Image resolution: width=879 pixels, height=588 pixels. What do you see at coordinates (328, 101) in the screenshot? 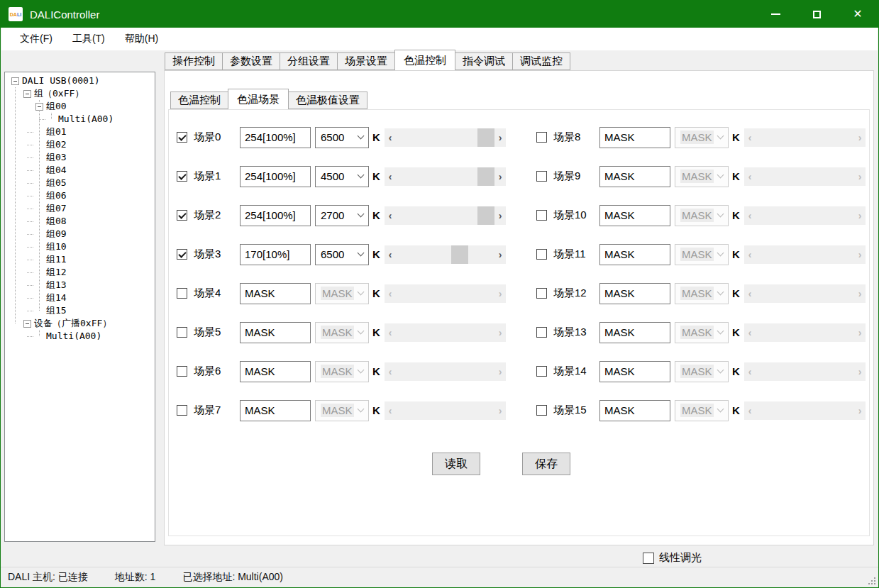
I see `tab-color-temp-extremes: 色温极值设置` at bounding box center [328, 101].